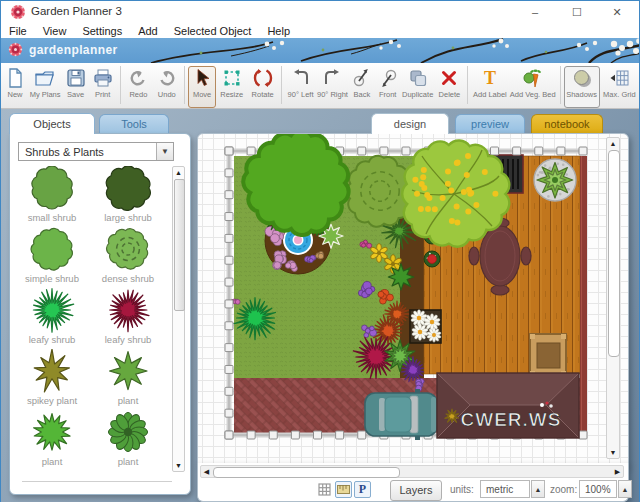 The width and height of the screenshot is (640, 502). What do you see at coordinates (202, 78) in the screenshot?
I see `cursor-icon` at bounding box center [202, 78].